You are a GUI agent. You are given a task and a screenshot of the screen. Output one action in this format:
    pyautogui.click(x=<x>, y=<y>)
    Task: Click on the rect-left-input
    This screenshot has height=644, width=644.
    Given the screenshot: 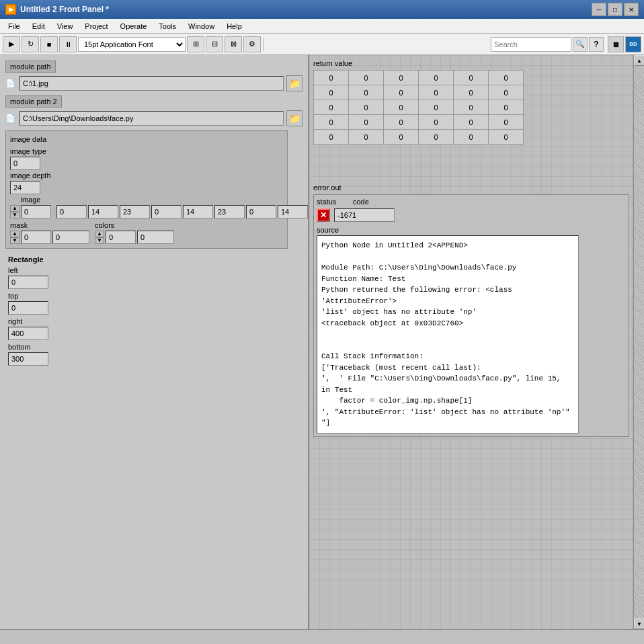 What is the action you would take?
    pyautogui.click(x=28, y=282)
    